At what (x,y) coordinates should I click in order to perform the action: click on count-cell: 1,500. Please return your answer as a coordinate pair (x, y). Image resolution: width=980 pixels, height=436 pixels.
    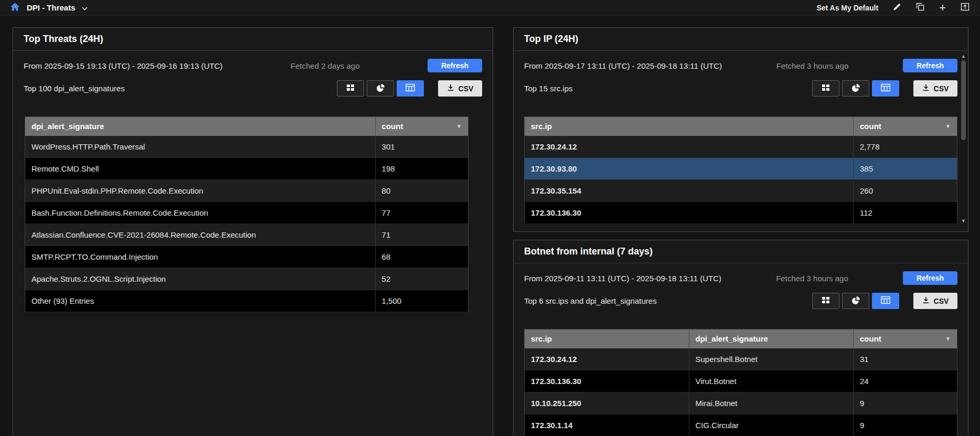
    Looking at the image, I should click on (422, 301).